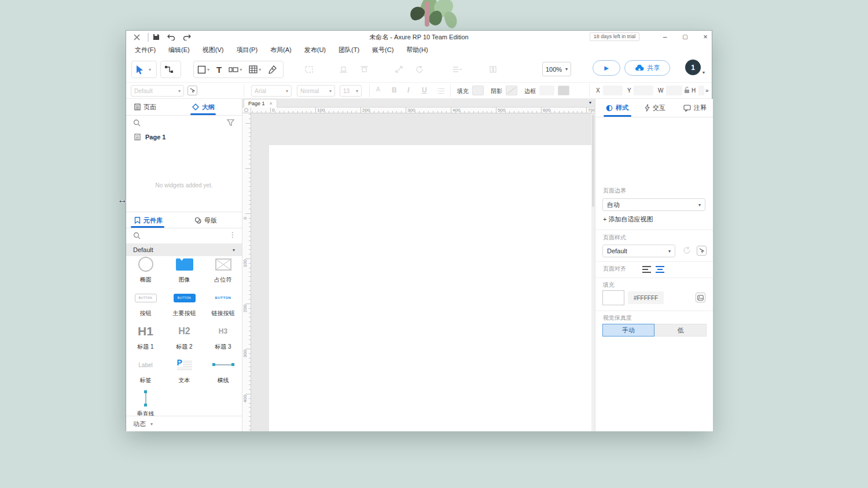 This screenshot has height=488, width=868. Describe the element at coordinates (704, 73) in the screenshot. I see `avatar-caret-icon: ▾` at that location.